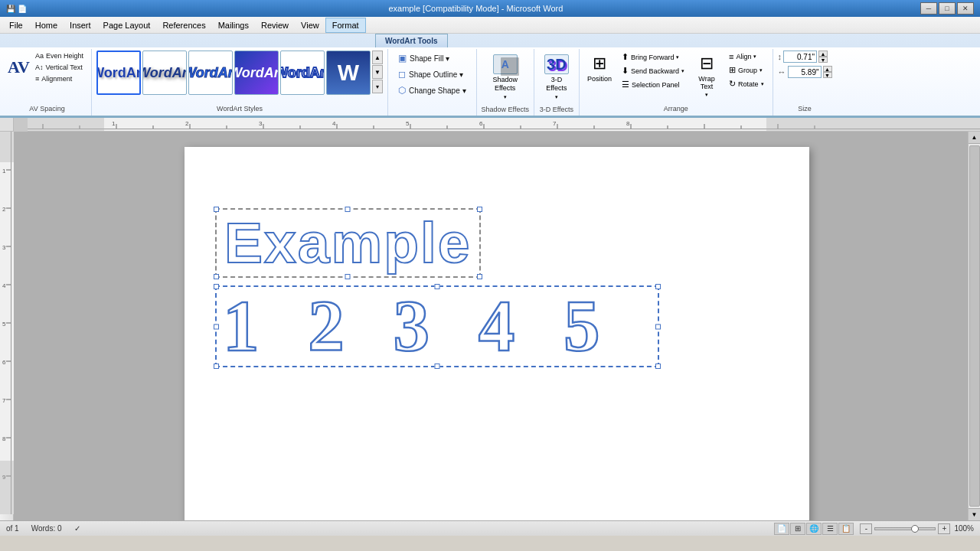 This screenshot has height=551, width=980. Describe the element at coordinates (557, 77) in the screenshot. I see `threed-effects-button: 3D 3-DEffects ▾` at that location.